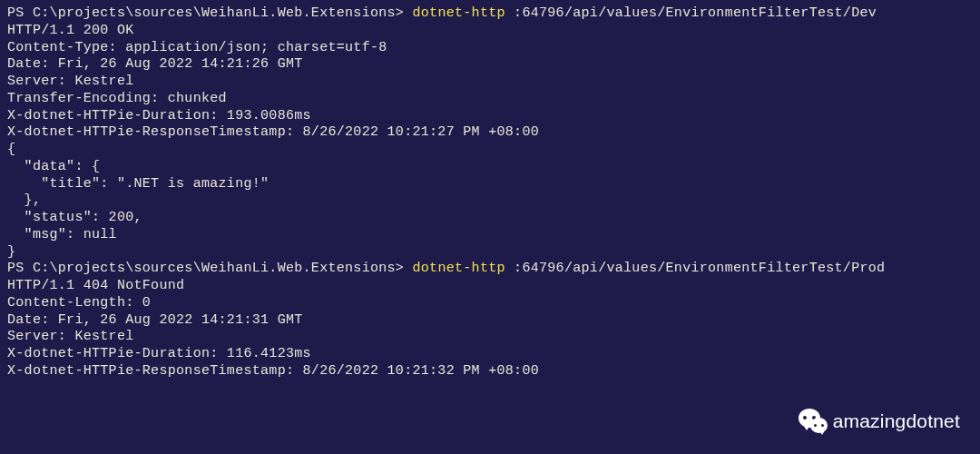 This screenshot has height=454, width=980. Describe the element at coordinates (490, 252) in the screenshot. I see `response-body-line: }` at that location.